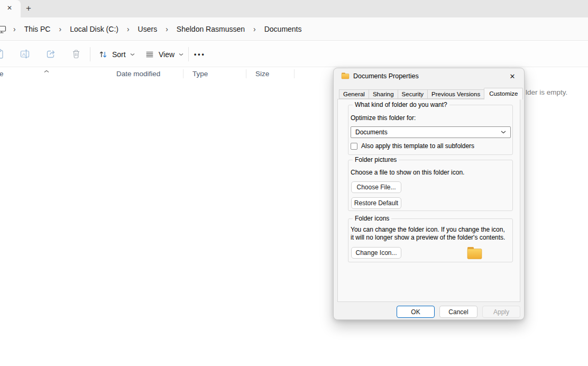  What do you see at coordinates (200, 54) in the screenshot?
I see `more-options-button: •••` at bounding box center [200, 54].